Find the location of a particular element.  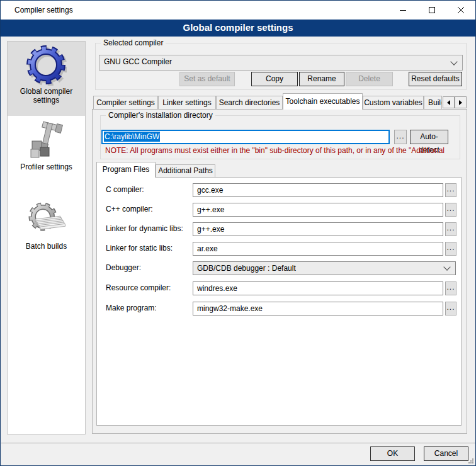

tab-search-directories: Search directories is located at coordinates (249, 102).